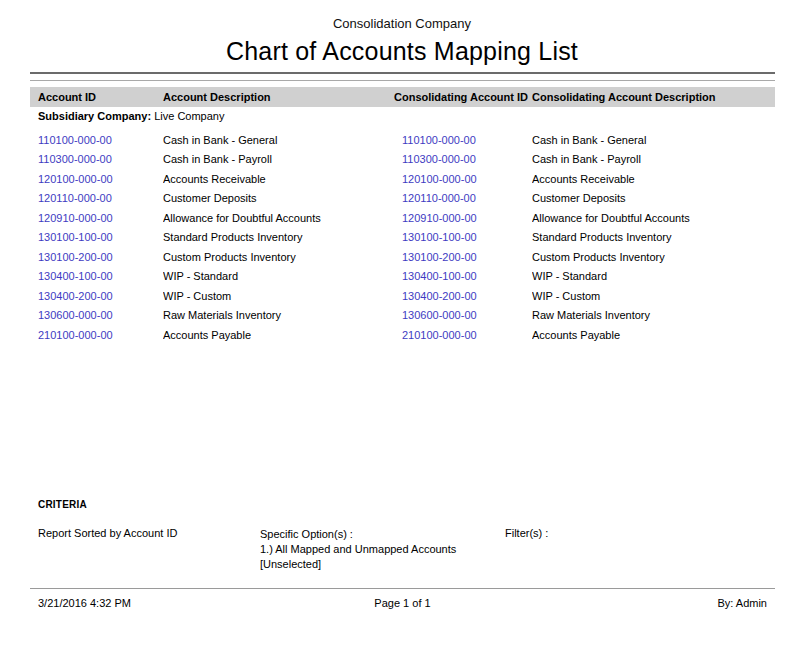 This screenshot has height=672, width=804. Describe the element at coordinates (463, 198) in the screenshot. I see `consolidating-account-id-link: 120110-000-00` at that location.